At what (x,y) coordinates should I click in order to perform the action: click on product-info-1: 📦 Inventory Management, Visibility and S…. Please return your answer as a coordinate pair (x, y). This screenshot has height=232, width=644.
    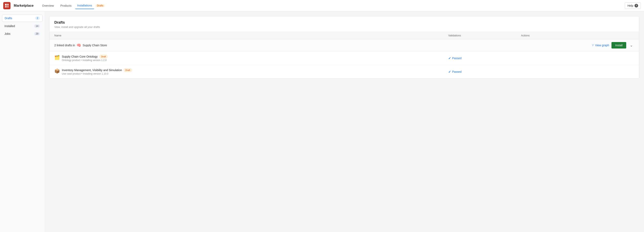
    Looking at the image, I should click on (251, 72).